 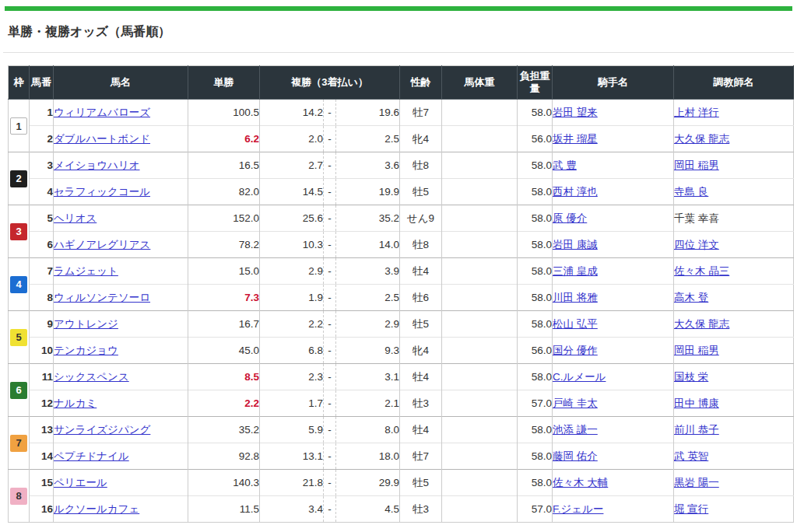 What do you see at coordinates (579, 376) in the screenshot?
I see `jockey-link: C.ルメール` at bounding box center [579, 376].